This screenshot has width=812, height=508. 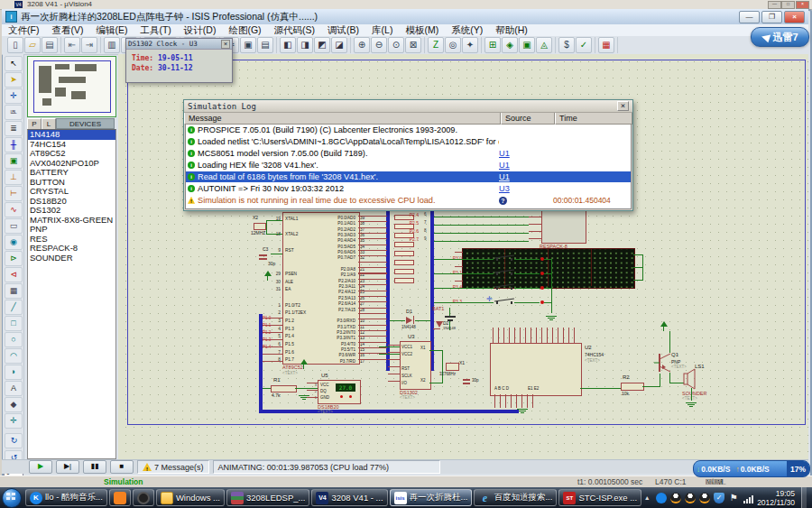 I want to click on menu-帮助(H): 帮助(H), so click(x=512, y=31).